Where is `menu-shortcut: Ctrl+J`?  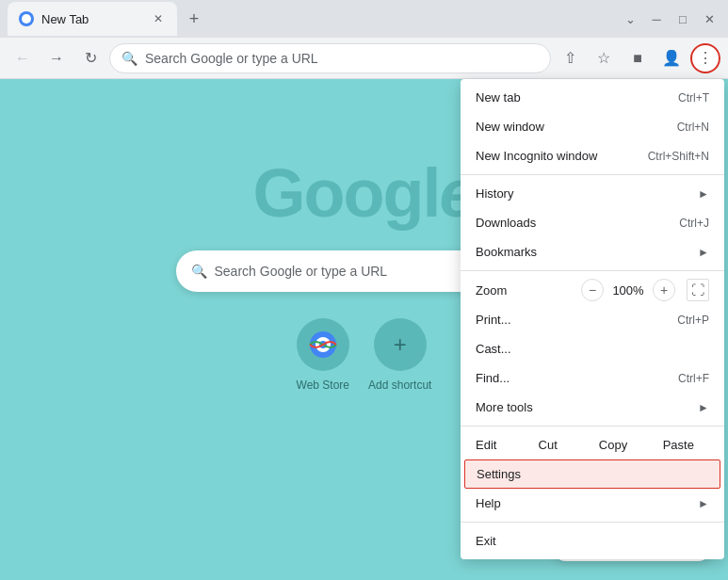 menu-shortcut: Ctrl+J is located at coordinates (694, 223).